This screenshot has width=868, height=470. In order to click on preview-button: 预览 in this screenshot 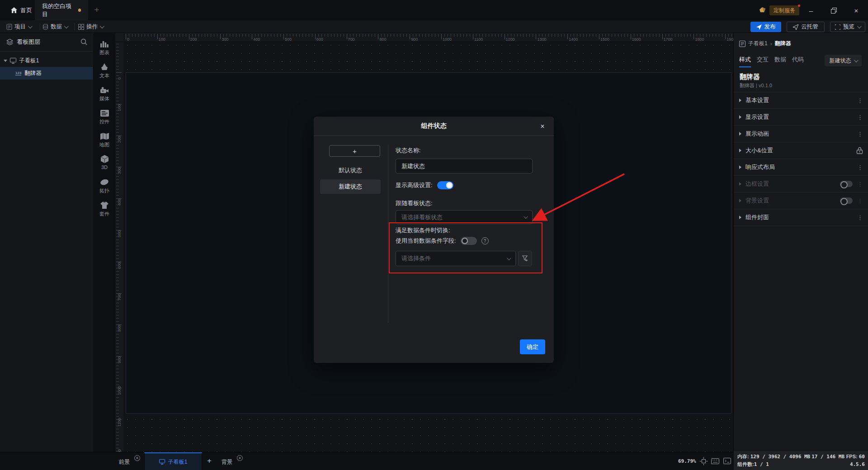, I will do `click(848, 27)`.